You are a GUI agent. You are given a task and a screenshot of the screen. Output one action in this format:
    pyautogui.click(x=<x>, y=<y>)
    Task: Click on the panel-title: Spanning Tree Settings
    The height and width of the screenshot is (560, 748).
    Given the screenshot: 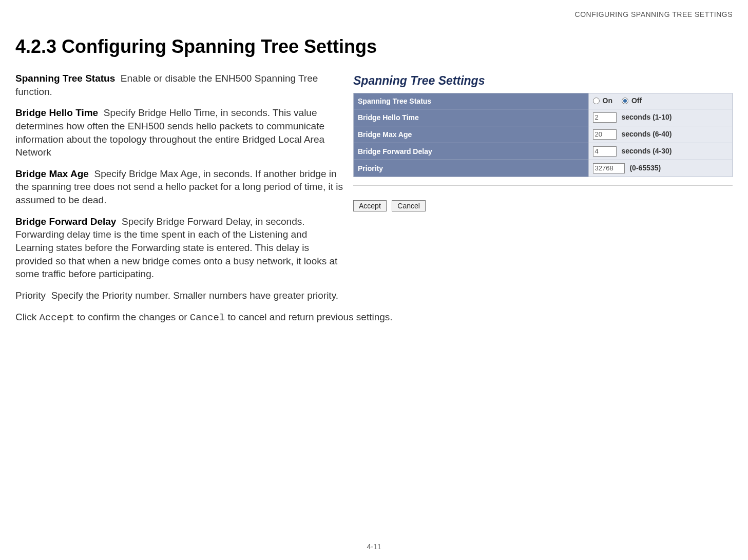 What is the action you would take?
    pyautogui.click(x=543, y=81)
    